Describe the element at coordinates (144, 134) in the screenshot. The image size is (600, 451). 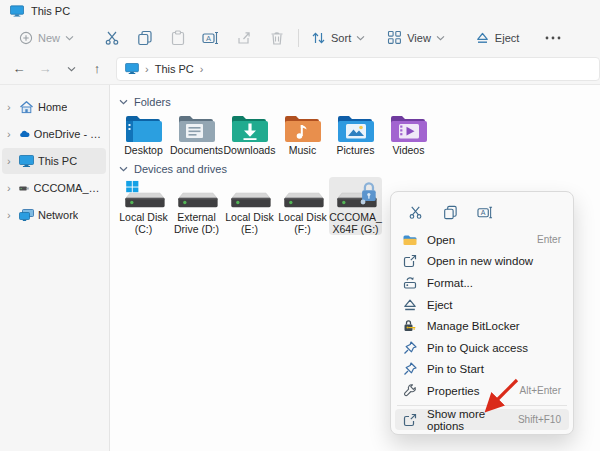
I see `tile-desktop: Desktop` at that location.